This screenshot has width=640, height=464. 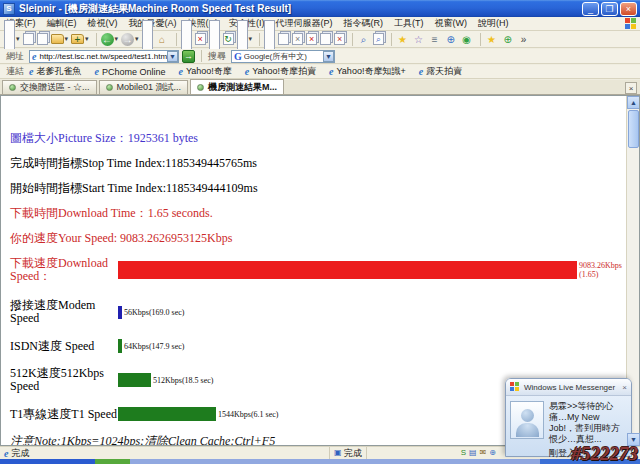 What do you see at coordinates (200, 39) in the screenshot?
I see `stop-all-icon: ×` at bounding box center [200, 39].